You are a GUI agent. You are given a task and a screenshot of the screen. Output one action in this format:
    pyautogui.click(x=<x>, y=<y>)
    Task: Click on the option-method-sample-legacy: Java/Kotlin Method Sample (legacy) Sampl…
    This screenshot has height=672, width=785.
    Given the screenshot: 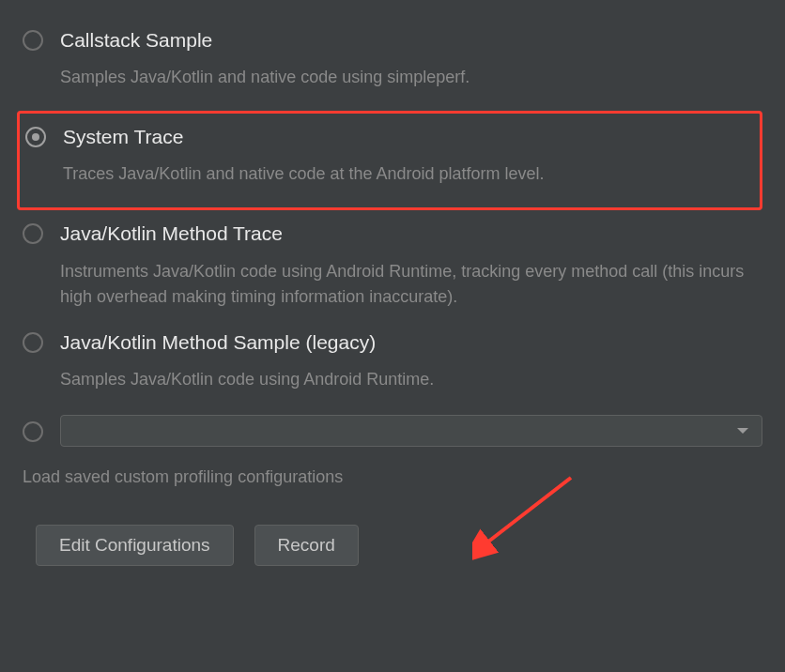 What is the action you would take?
    pyautogui.click(x=392, y=366)
    